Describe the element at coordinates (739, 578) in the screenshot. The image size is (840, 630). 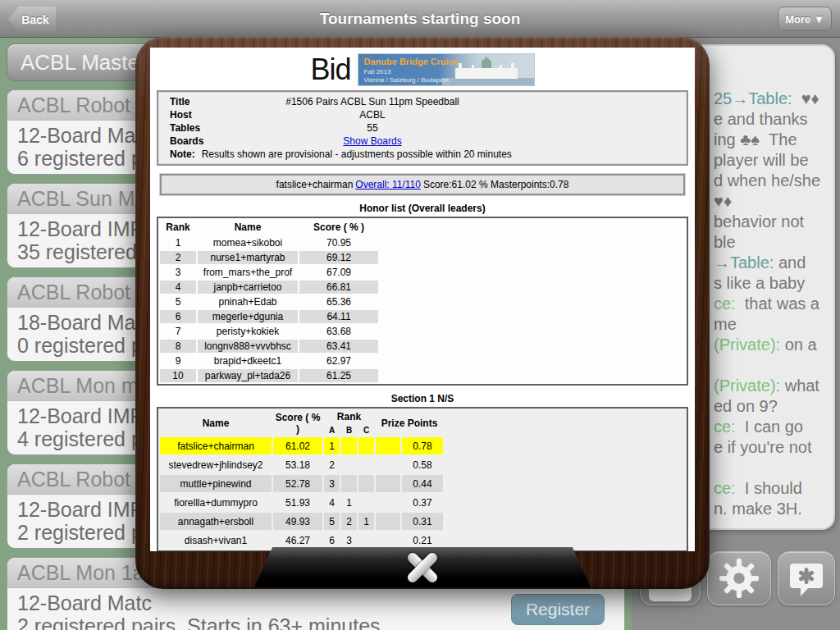
I see `settings-button` at that location.